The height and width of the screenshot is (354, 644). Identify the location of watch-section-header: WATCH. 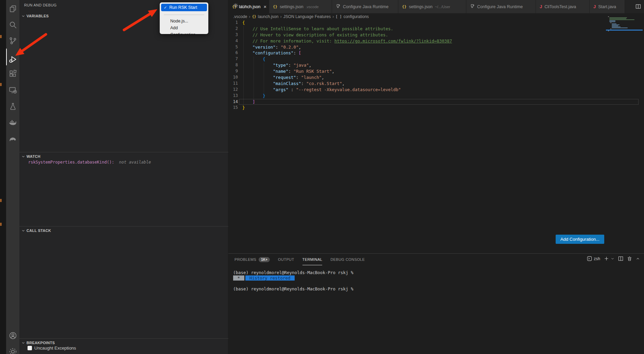
(31, 156).